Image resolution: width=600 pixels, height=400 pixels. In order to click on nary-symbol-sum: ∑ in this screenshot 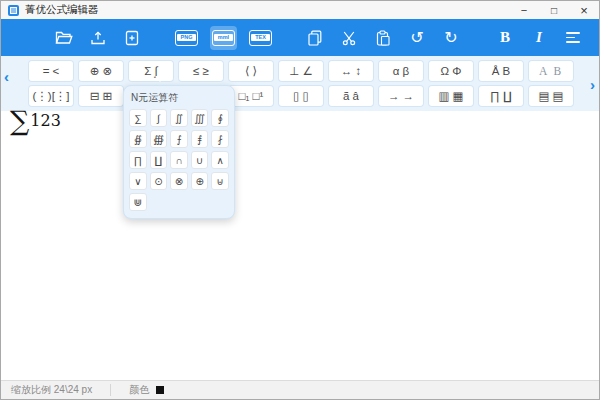, I will do `click(138, 118)`.